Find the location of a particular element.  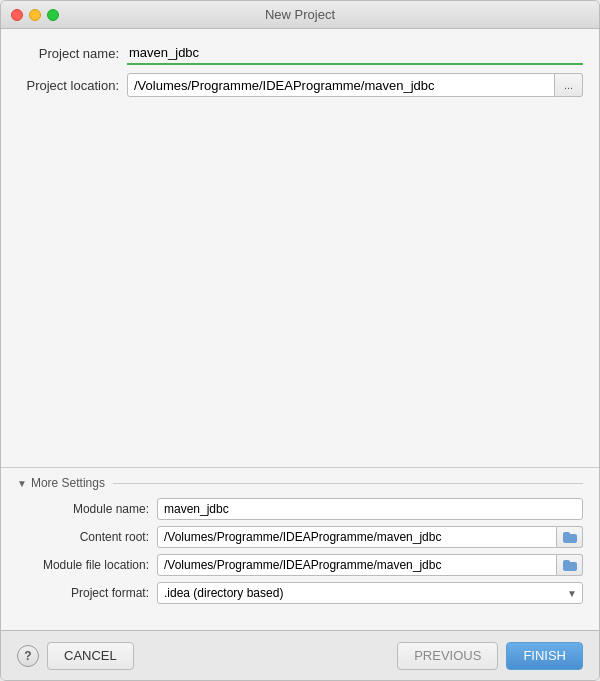

previous-button: PREVIOUS is located at coordinates (448, 656).